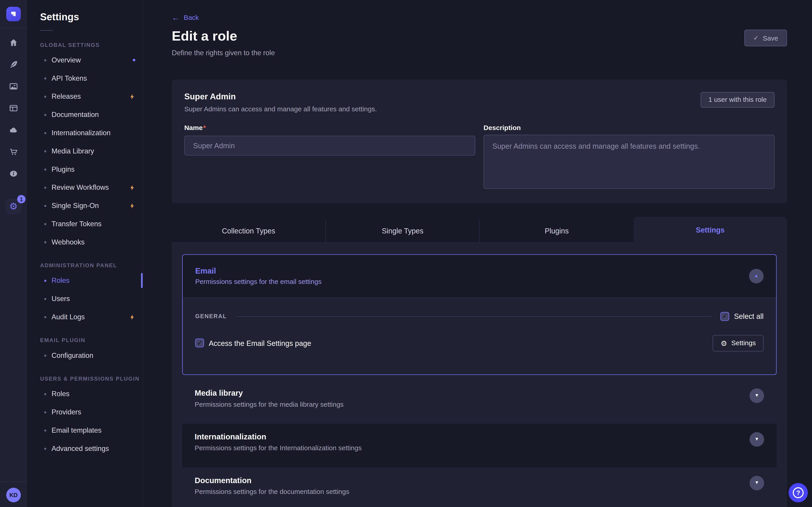 This screenshot has height=507, width=812. What do you see at coordinates (756, 38) in the screenshot?
I see `check-icon: ✓` at bounding box center [756, 38].